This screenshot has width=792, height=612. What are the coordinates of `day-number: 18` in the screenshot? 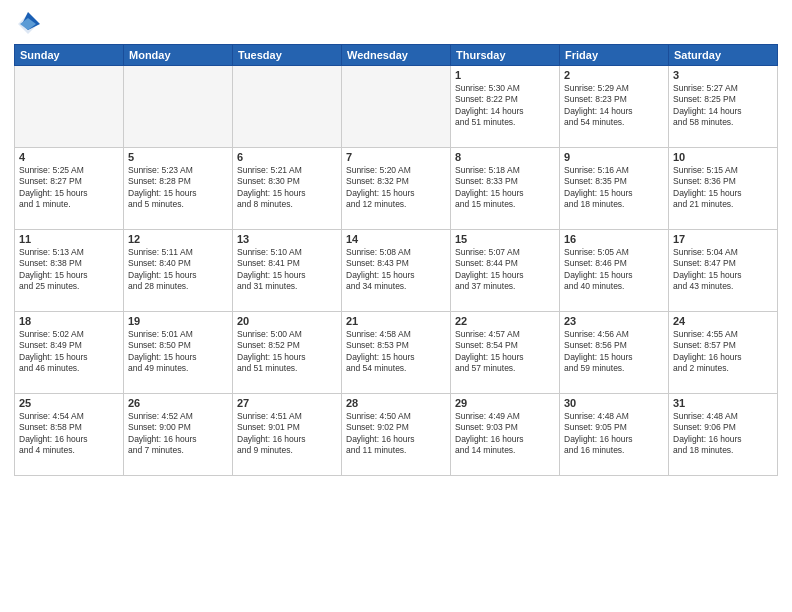 It's located at (69, 321).